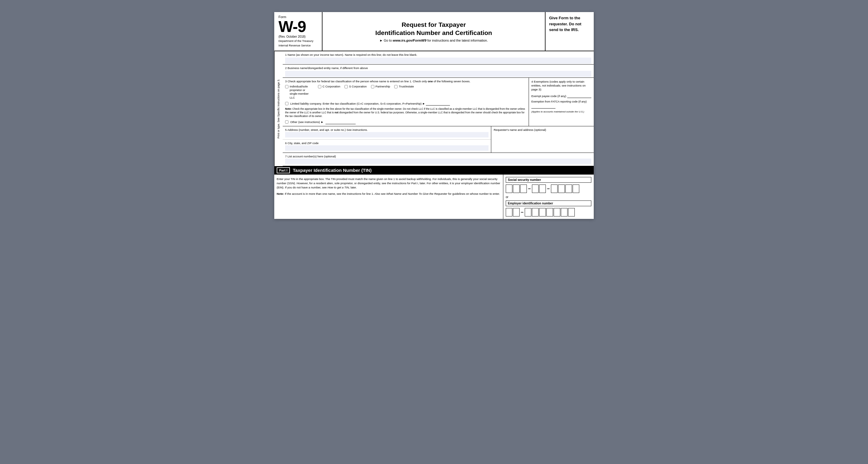  I want to click on ein-group1, so click(513, 212).